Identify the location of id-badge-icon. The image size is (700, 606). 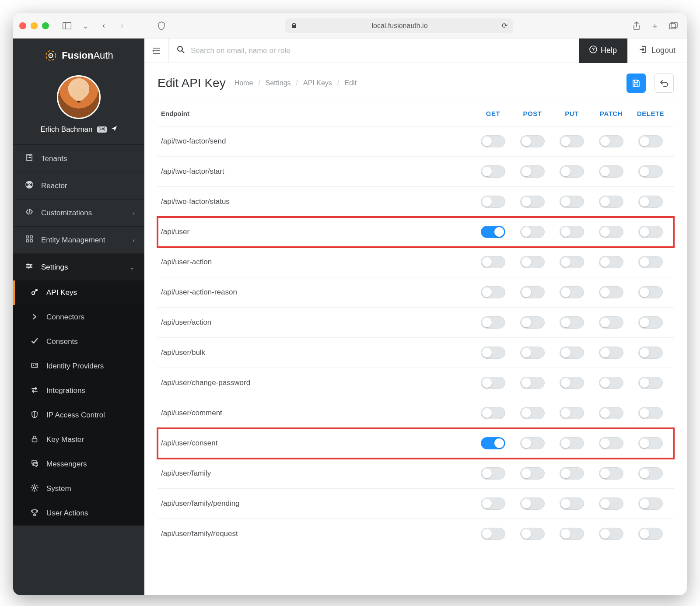
(102, 130).